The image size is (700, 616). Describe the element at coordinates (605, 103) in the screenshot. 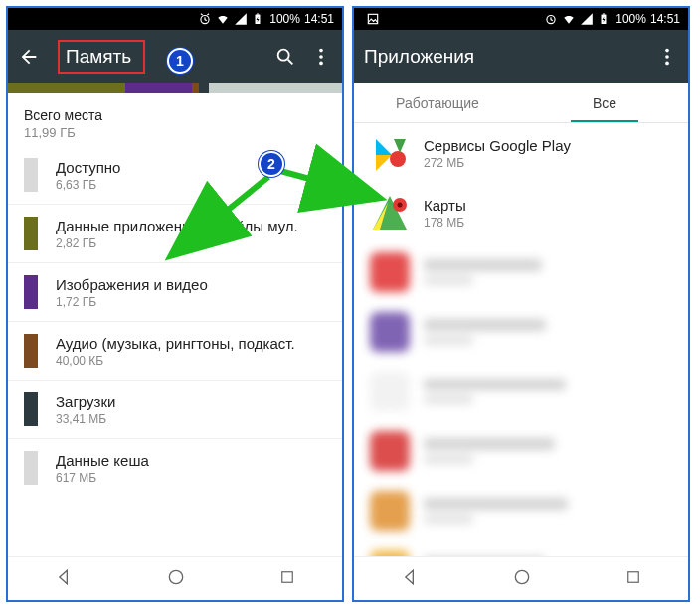

I see `tab-all: Все` at that location.